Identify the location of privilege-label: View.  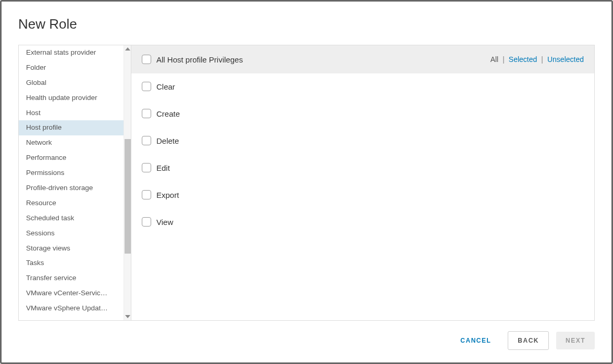
(165, 222).